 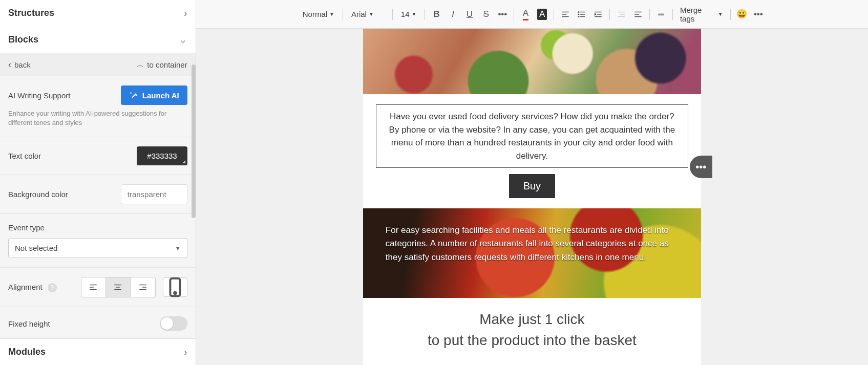 What do you see at coordinates (23, 65) in the screenshot?
I see `back-label: back` at bounding box center [23, 65].